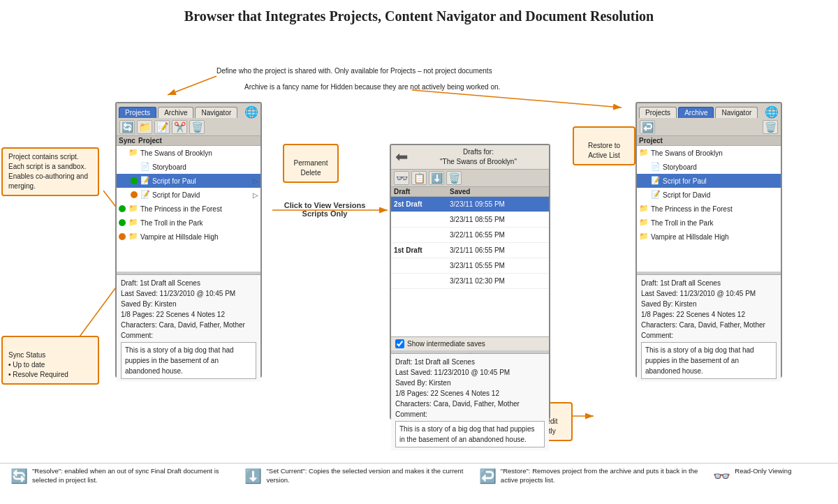 Image resolution: width=838 pixels, height=504 pixels. What do you see at coordinates (402, 157) in the screenshot?
I see `back-arrow-icon: ⬅` at bounding box center [402, 157].